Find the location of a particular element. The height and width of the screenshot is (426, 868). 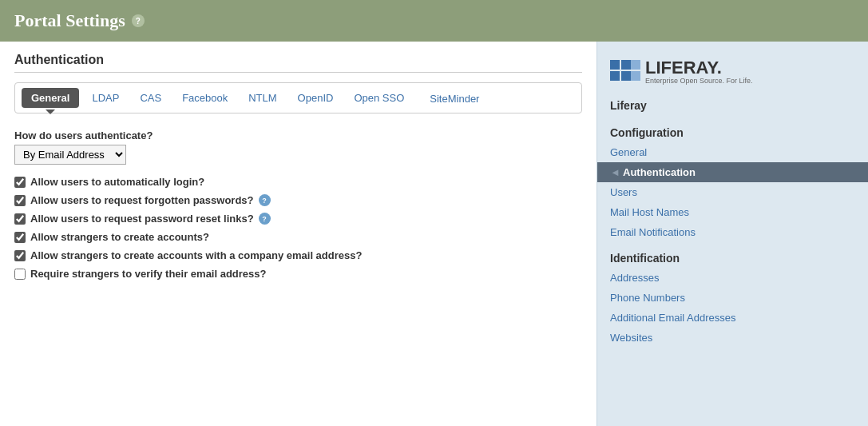

logo-text-wrap: LIFERAY. Enterprise Open Source. For Lif… is located at coordinates (700, 72).